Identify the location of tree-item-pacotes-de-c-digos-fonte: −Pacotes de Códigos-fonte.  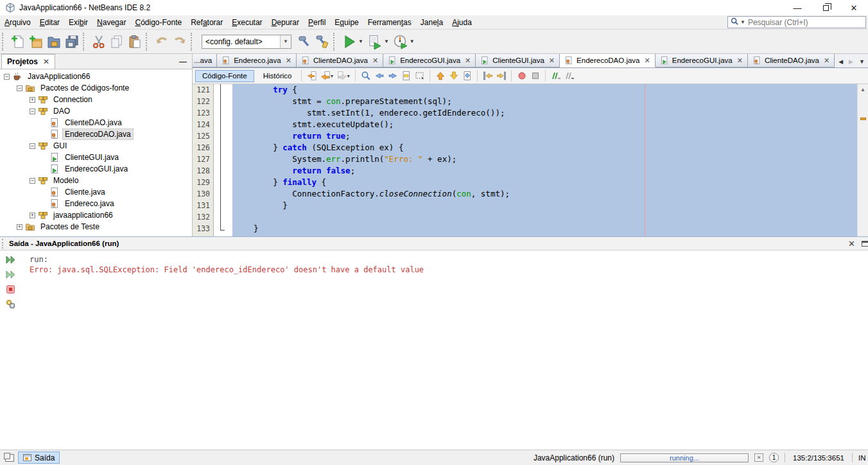
(96, 88).